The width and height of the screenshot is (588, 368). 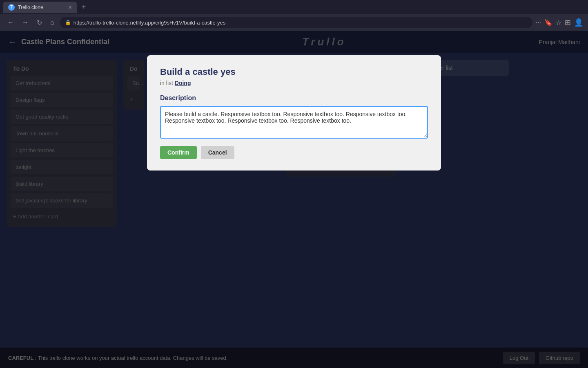 I want to click on tab-bar: T Trello clone × +, so click(x=294, y=7).